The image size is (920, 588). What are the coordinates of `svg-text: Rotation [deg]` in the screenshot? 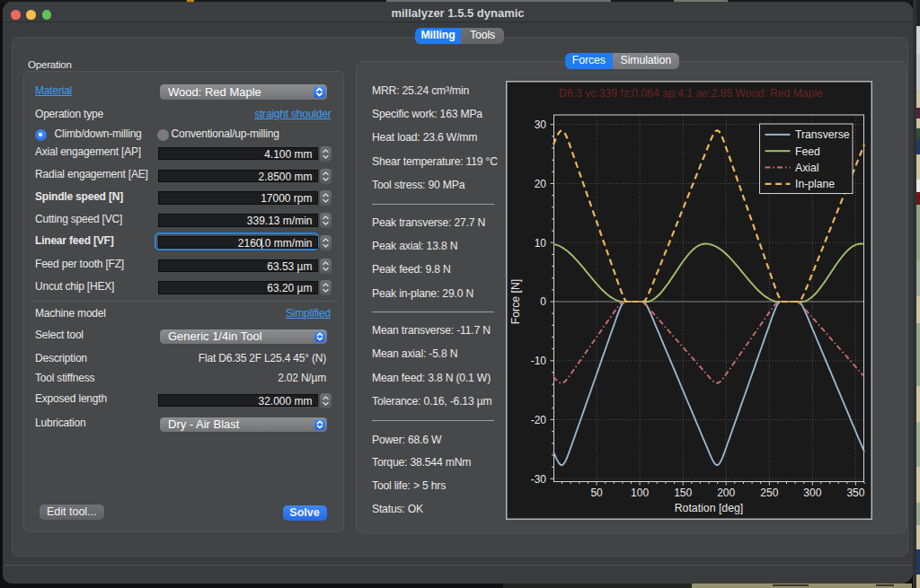 It's located at (710, 508).